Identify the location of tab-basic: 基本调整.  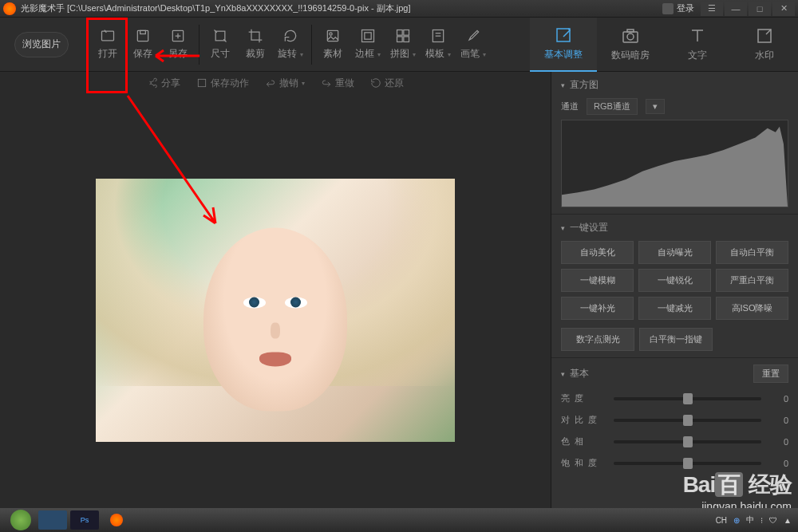
(563, 45).